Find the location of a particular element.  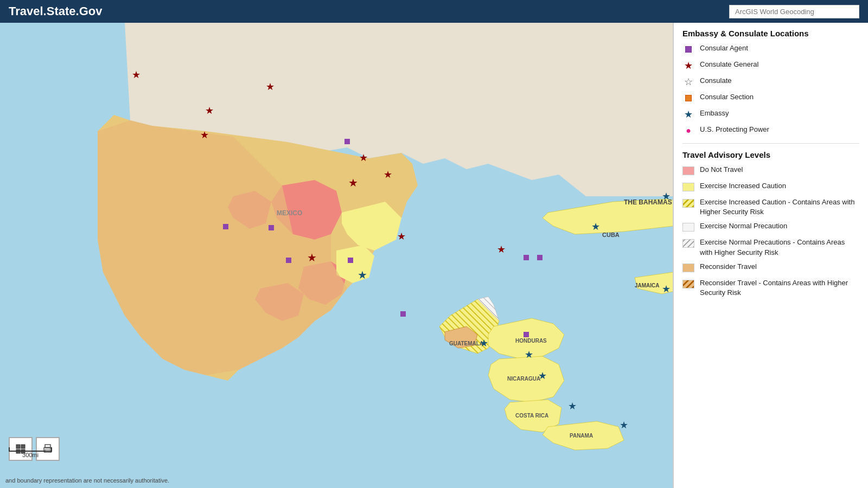

svg-text: HONDURAS is located at coordinates (531, 341).